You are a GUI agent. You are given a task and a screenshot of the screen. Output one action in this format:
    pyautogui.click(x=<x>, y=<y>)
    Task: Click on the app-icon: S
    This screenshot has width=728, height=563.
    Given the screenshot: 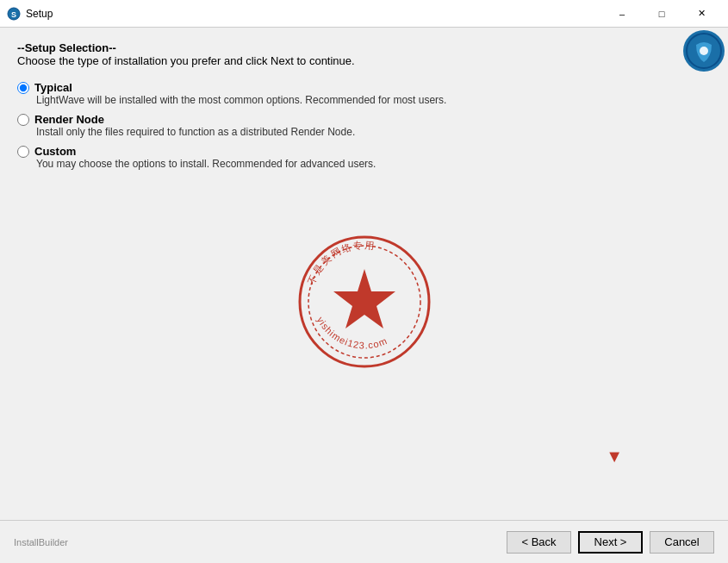 What is the action you would take?
    pyautogui.click(x=14, y=14)
    